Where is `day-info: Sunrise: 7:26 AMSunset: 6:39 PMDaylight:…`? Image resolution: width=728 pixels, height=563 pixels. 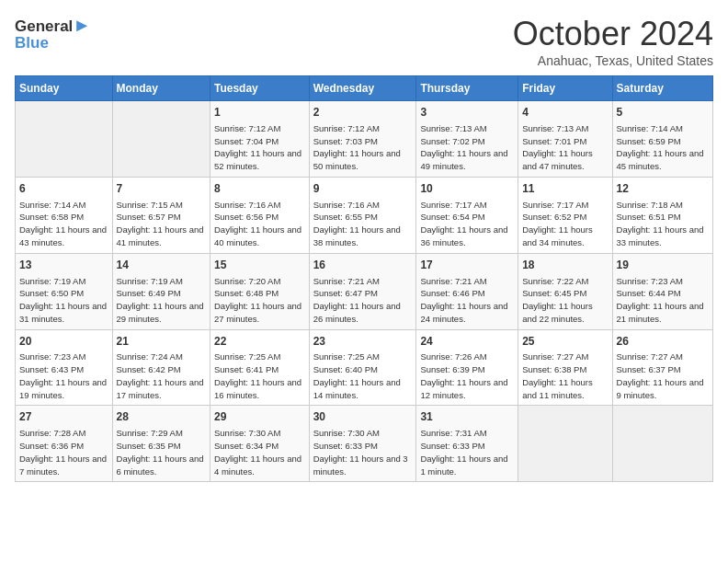
day-info: Sunrise: 7:26 AMSunset: 6:39 PMDaylight:… is located at coordinates (467, 375).